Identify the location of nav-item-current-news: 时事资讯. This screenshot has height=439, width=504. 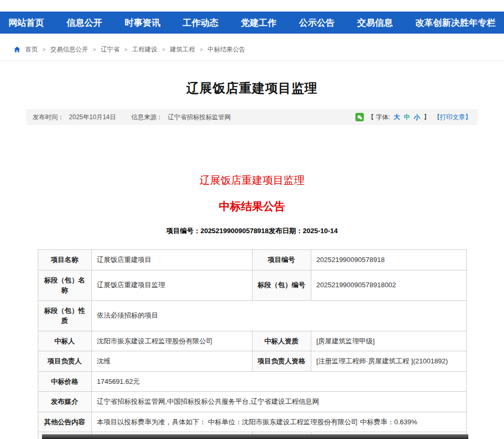
(142, 23).